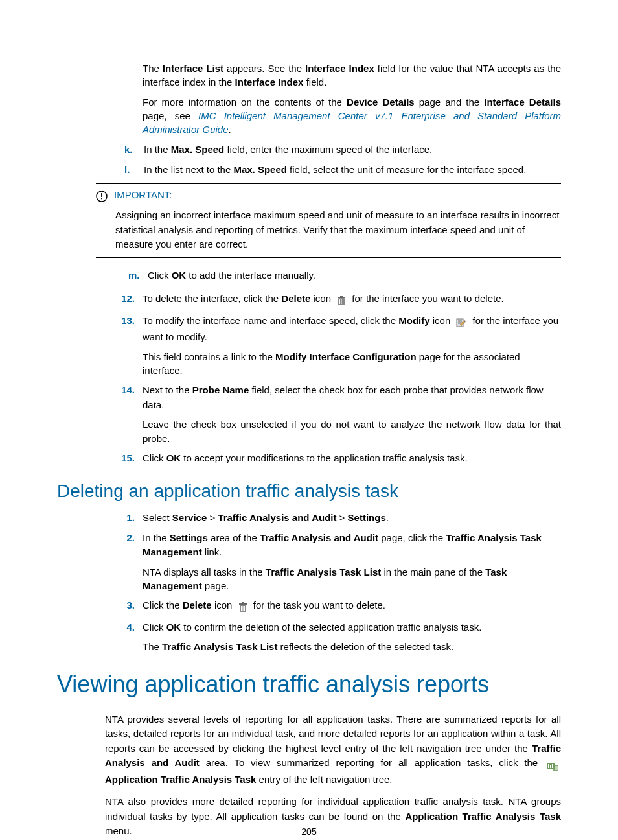 This screenshot has height=840, width=618. Describe the element at coordinates (157, 517) in the screenshot. I see `body-text: Select` at that location.